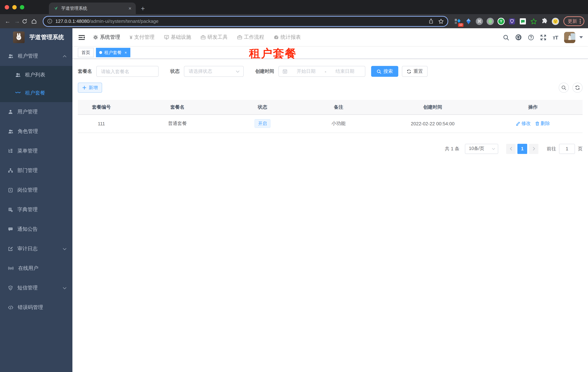  I want to click on browser-menu-icon, so click(580, 21).